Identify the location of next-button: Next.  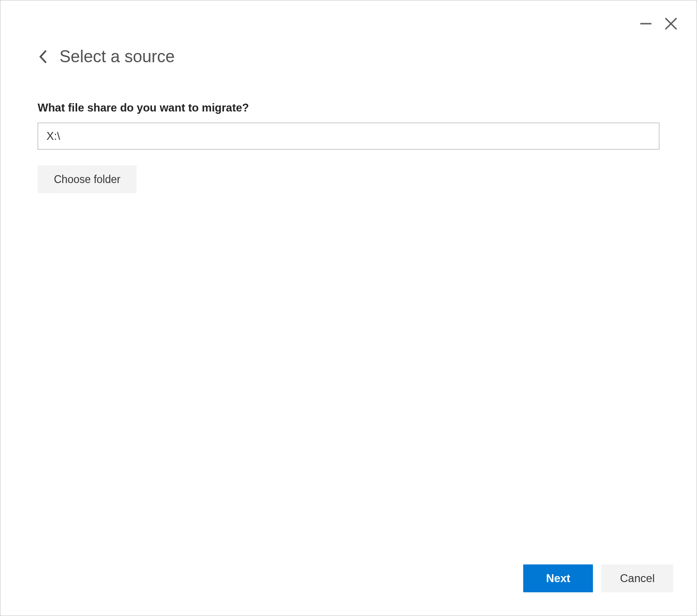
(558, 578).